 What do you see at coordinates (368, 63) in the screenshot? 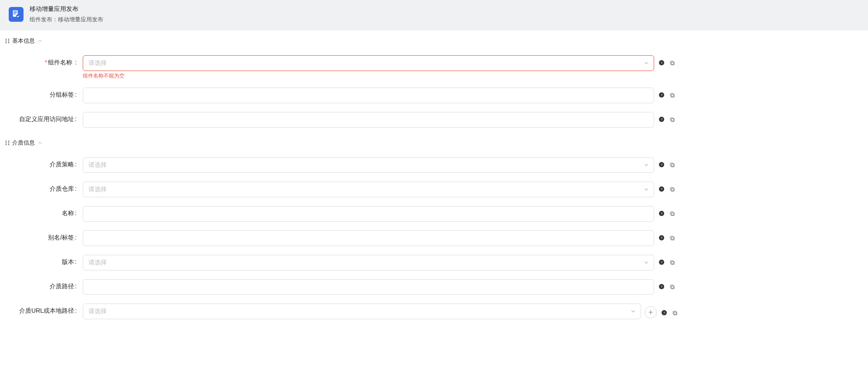
I see `component-name-select: 请选择` at bounding box center [368, 63].